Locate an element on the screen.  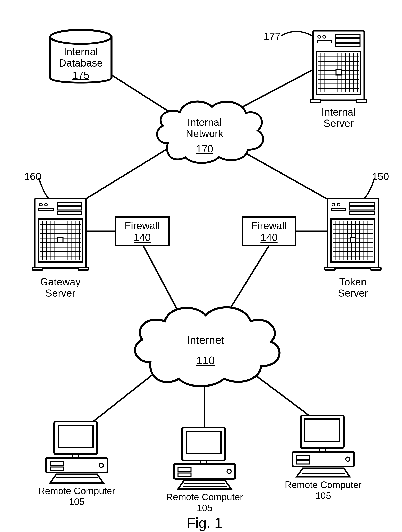
firewall-right-label: Firewall is located at coordinates (269, 226).